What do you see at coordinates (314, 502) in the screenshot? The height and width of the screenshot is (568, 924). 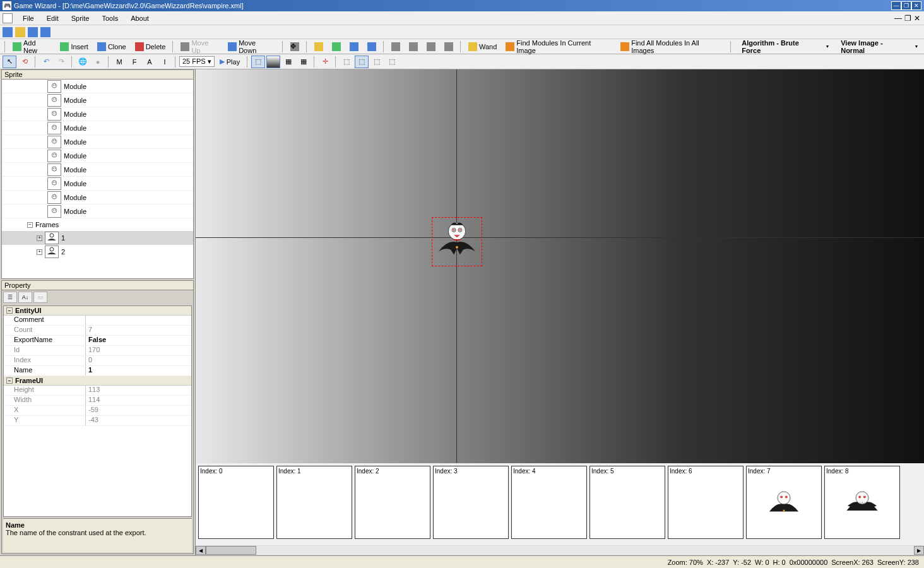 I see `thumb-1: Index: 1` at bounding box center [314, 502].